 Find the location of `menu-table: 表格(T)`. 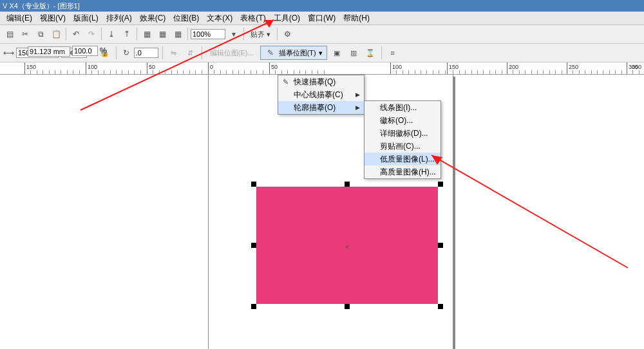

menu-table: 表格(T) is located at coordinates (252, 18).